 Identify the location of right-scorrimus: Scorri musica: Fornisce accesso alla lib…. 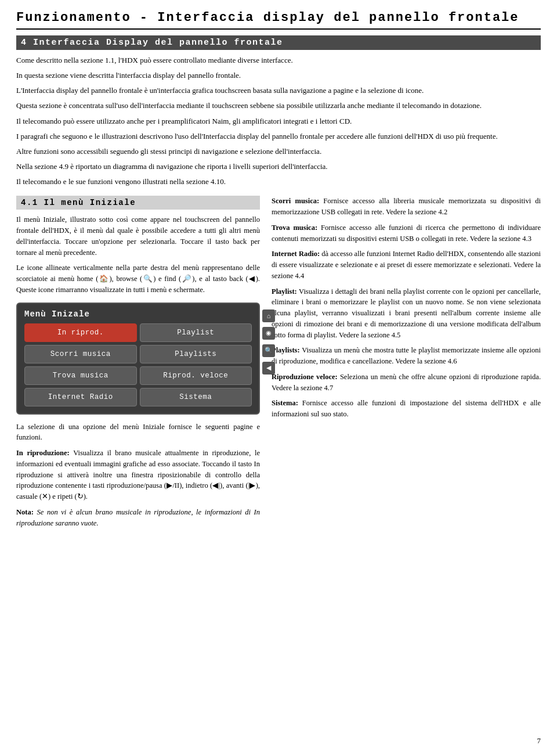
(406, 207).